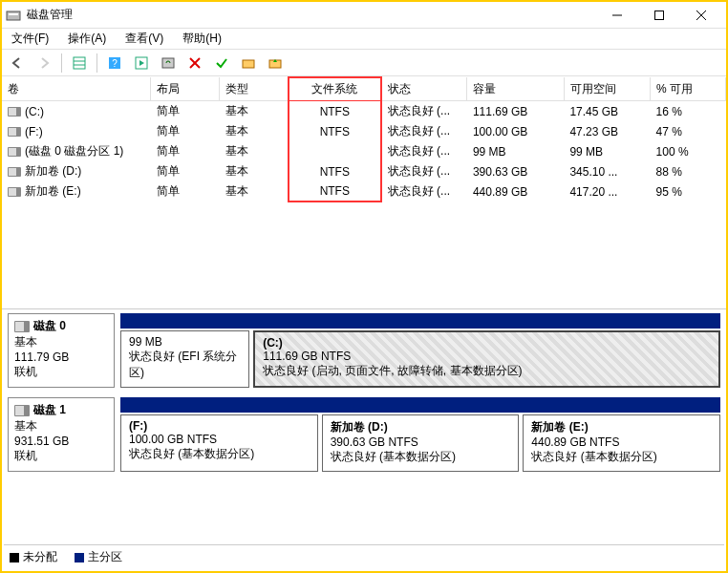  Describe the element at coordinates (364, 132) in the screenshot. I see `table-row: (F:)简单基本NTFS状态良好 (...100.00 GB47.23 GB47…` at that location.